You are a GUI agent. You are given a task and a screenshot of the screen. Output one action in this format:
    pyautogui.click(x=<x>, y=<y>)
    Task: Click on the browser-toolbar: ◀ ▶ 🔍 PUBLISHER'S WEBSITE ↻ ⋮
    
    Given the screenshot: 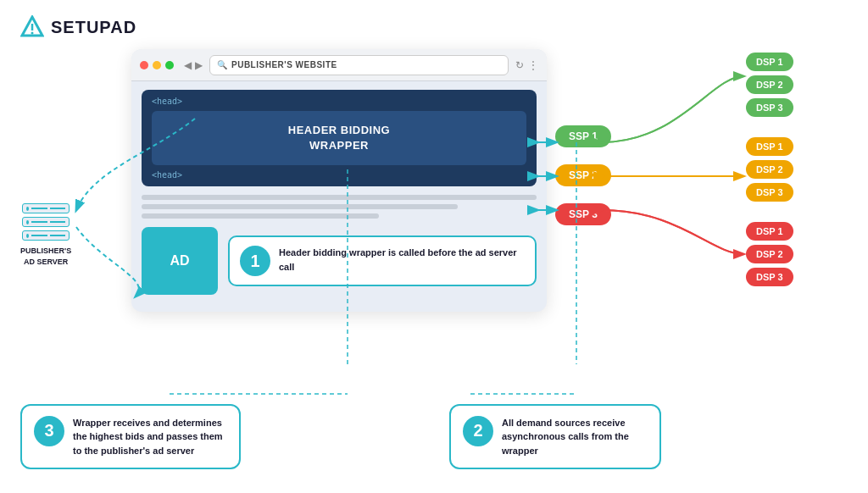 What is the action you would take?
    pyautogui.click(x=339, y=65)
    